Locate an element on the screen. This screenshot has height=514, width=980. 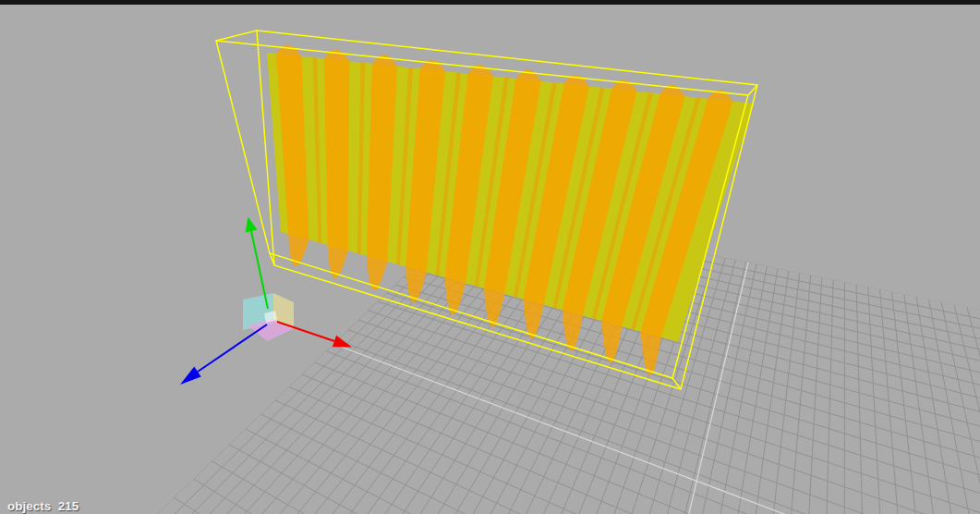
stats-overlay: objects 215 vertices 2,880 triangles 960 is located at coordinates (50, 487).